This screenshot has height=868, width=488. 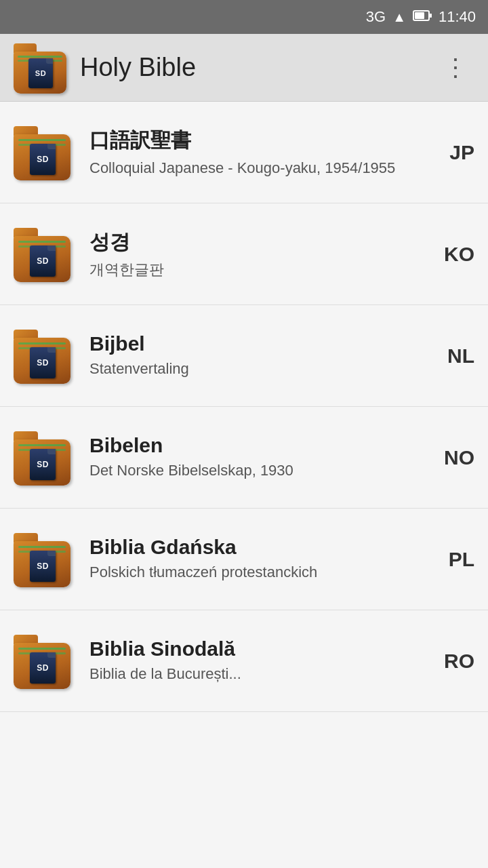 What do you see at coordinates (258, 355) in the screenshot?
I see `item-text-nl: Bijbel Statenvertaling` at bounding box center [258, 355].